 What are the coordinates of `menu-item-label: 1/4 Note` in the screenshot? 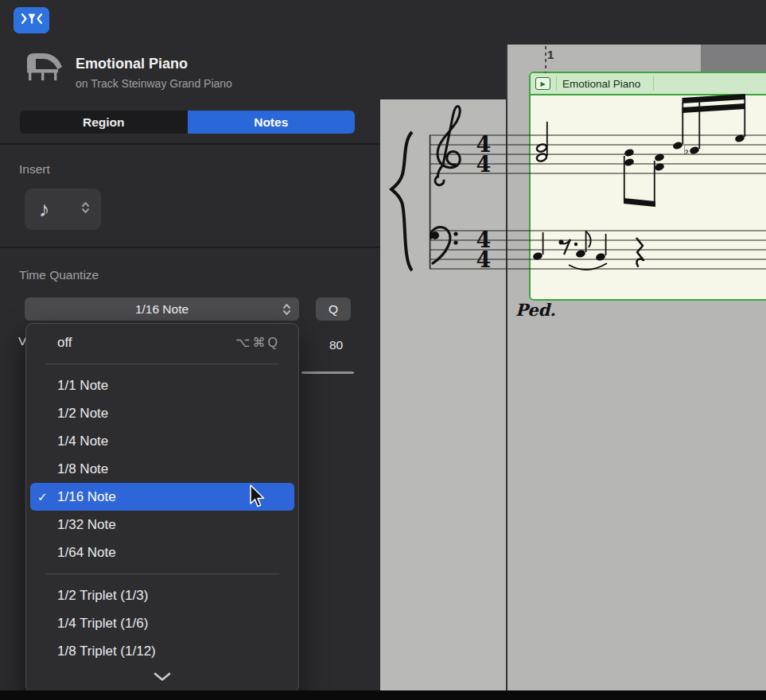 It's located at (83, 441).